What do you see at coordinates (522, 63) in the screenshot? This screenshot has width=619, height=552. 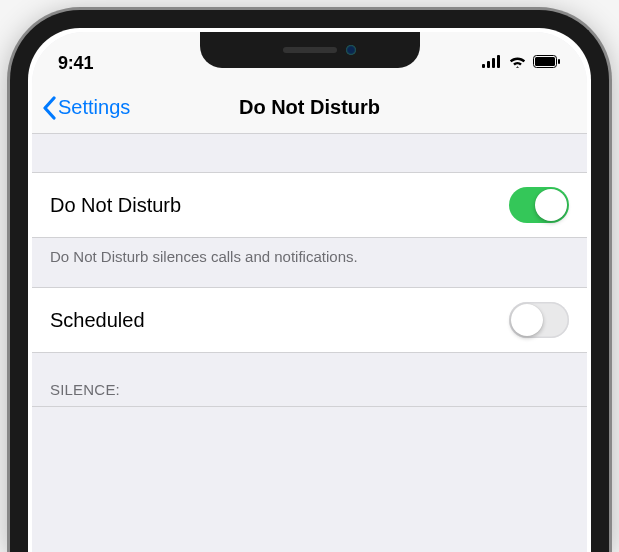 I see `status-icons` at bounding box center [522, 63].